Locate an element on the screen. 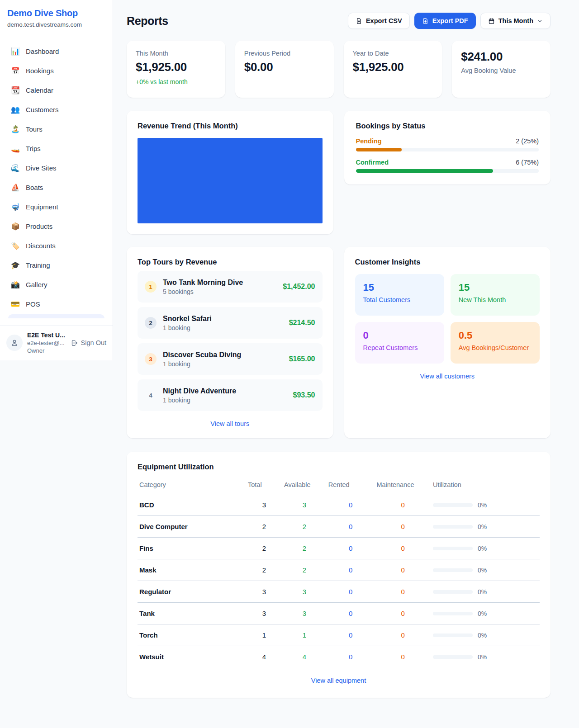  sidebar-item-pos: 💳 POS is located at coordinates (56, 304).